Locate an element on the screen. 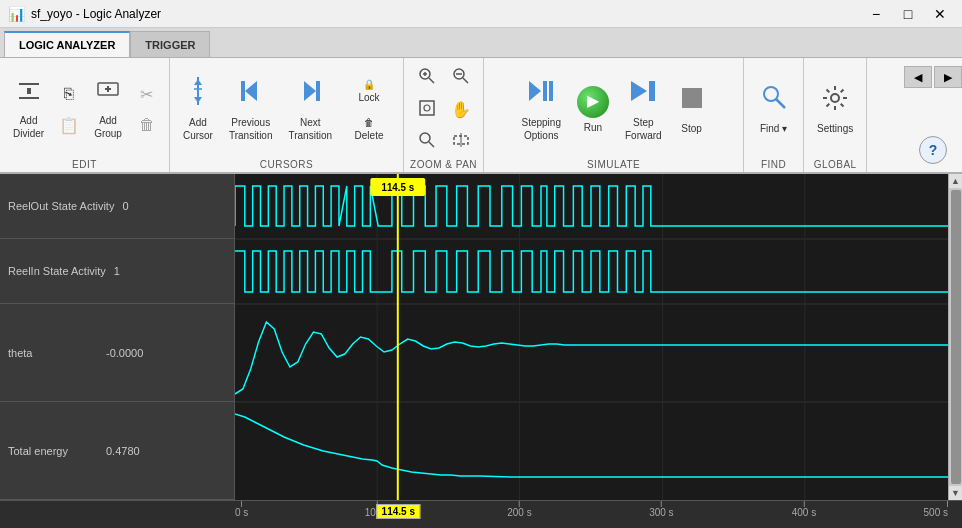  run-button: ▶ Run is located at coordinates (593, 110).